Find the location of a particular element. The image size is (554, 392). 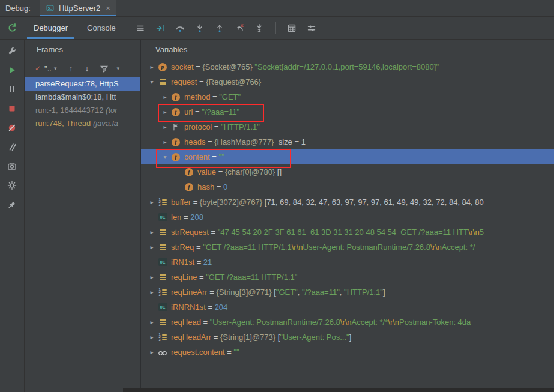

variable-row-irn1st: 01iRN1st = 21 is located at coordinates (348, 262).